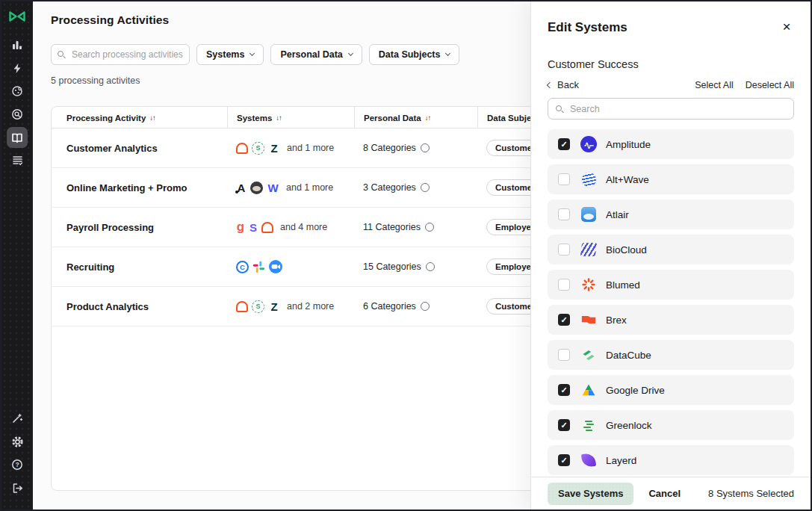  I want to click on system-list-item: Greenlock, so click(671, 425).